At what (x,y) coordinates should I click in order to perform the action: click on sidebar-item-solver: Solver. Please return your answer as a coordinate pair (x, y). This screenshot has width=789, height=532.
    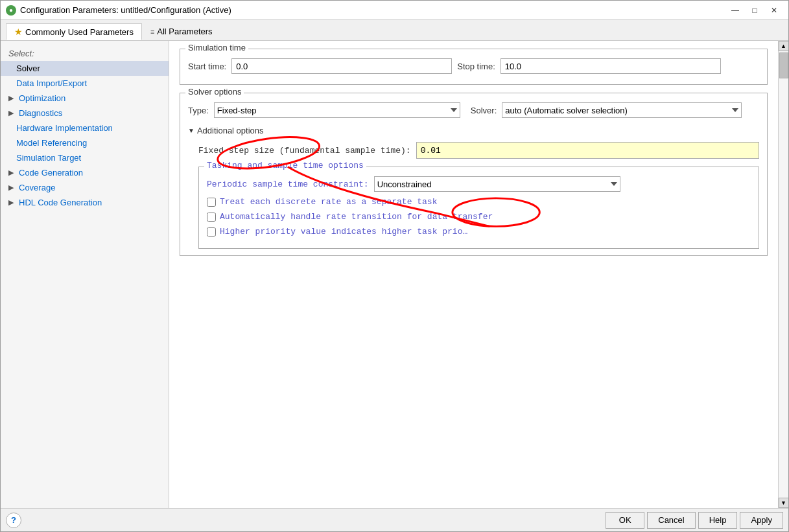
    Looking at the image, I should click on (84, 69).